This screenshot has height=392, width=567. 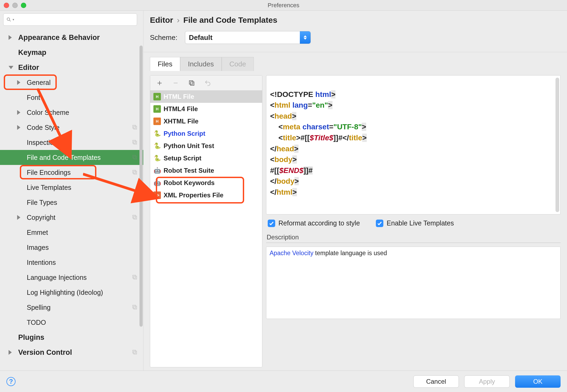 I want to click on remove-template-button: −, so click(x=176, y=83).